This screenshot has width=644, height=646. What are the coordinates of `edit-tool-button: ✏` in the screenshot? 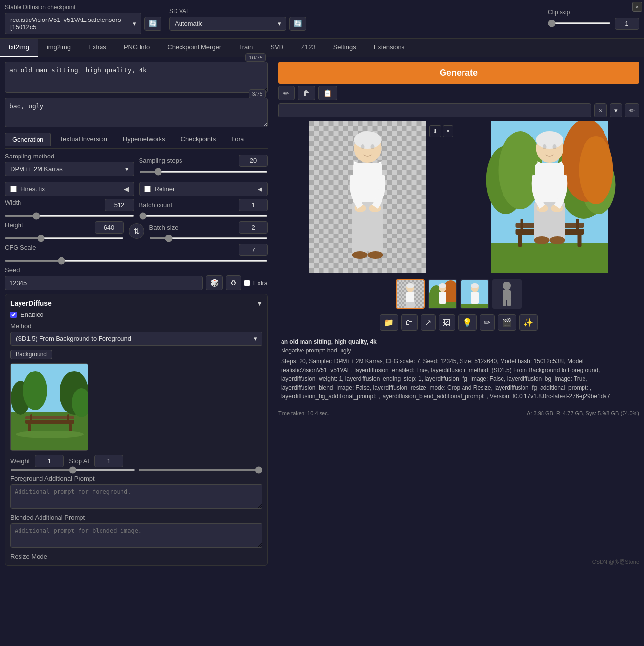 It's located at (487, 323).